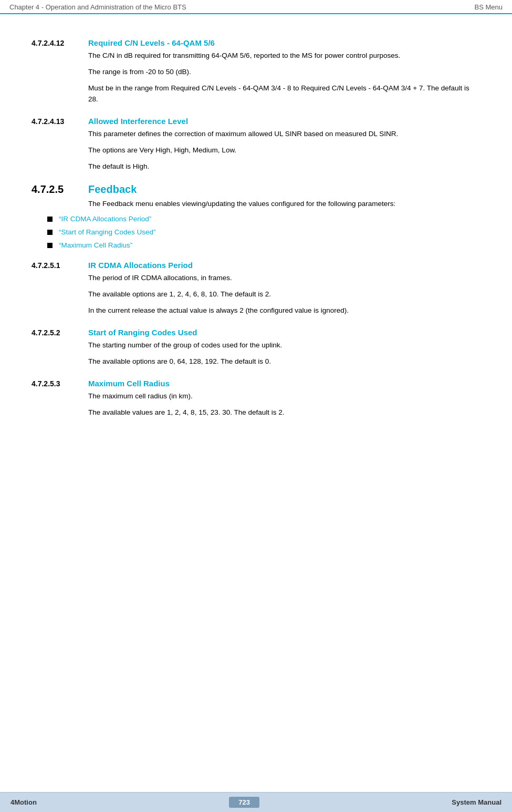 The height and width of the screenshot is (812, 512). I want to click on section-4-7-2-5-1: 4.7.2.5.1IR CDMA Allocations PeriodThe p…, so click(256, 289).